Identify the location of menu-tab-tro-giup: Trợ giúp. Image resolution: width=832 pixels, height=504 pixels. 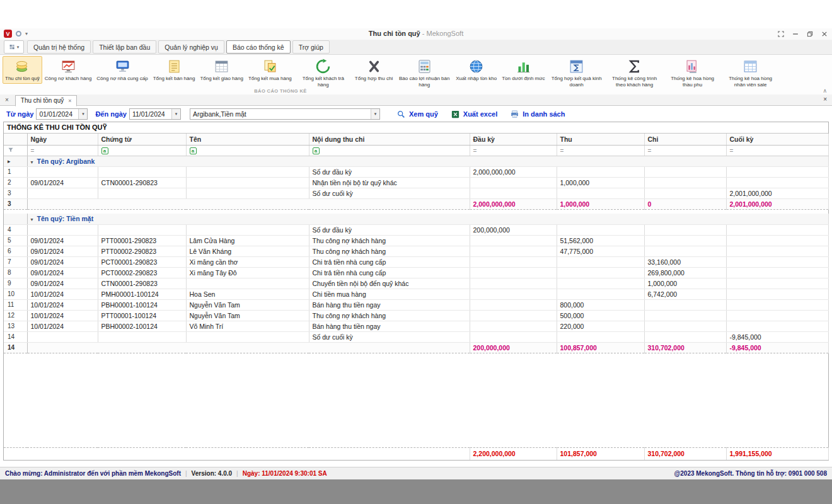
(311, 47).